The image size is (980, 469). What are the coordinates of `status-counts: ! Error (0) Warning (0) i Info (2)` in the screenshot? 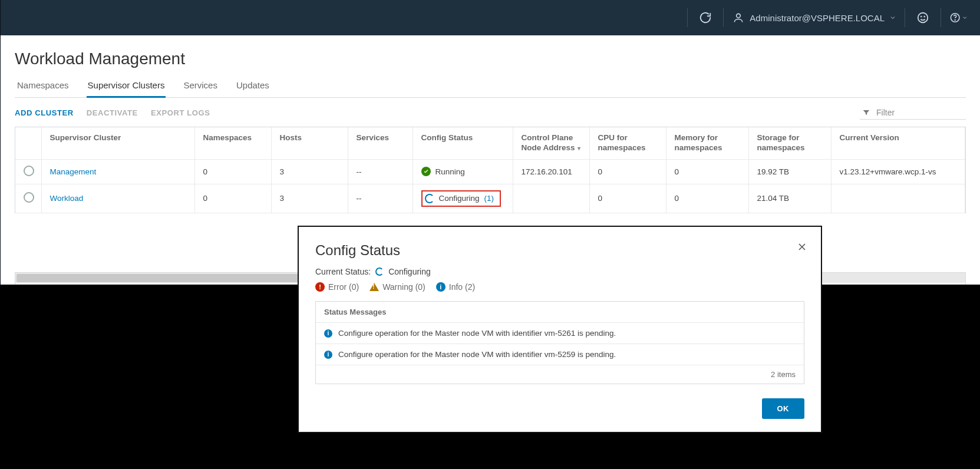 It's located at (560, 287).